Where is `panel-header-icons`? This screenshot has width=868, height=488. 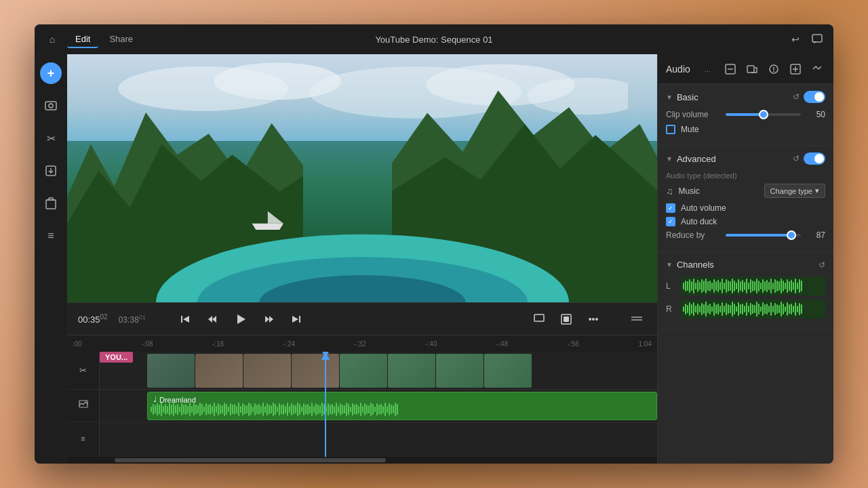
panel-header-icons is located at coordinates (774, 69).